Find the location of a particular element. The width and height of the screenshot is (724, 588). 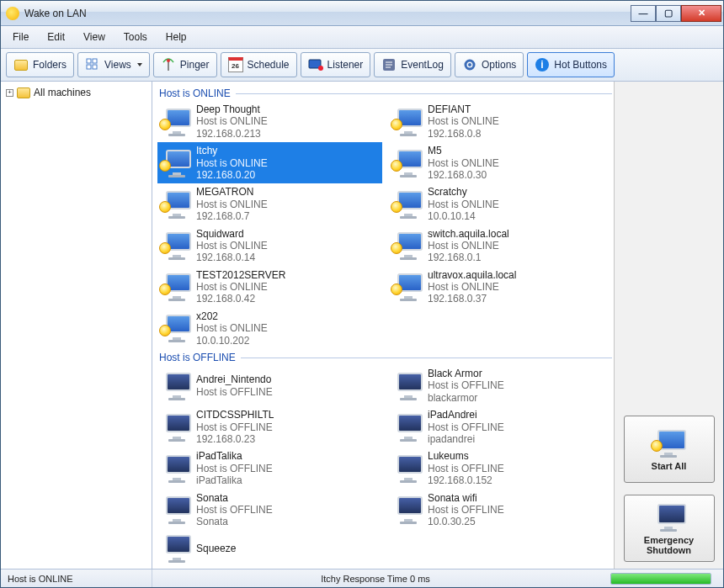

host-item: switch.aquila.localHost is ONLINE192.168… is located at coordinates (502, 246).